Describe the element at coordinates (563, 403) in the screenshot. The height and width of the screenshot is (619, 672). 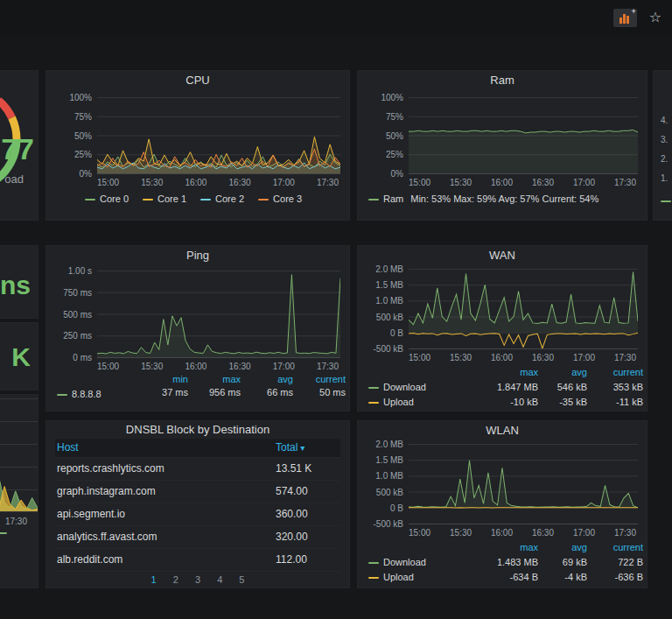
I see `legend-value: -35 kB` at that location.